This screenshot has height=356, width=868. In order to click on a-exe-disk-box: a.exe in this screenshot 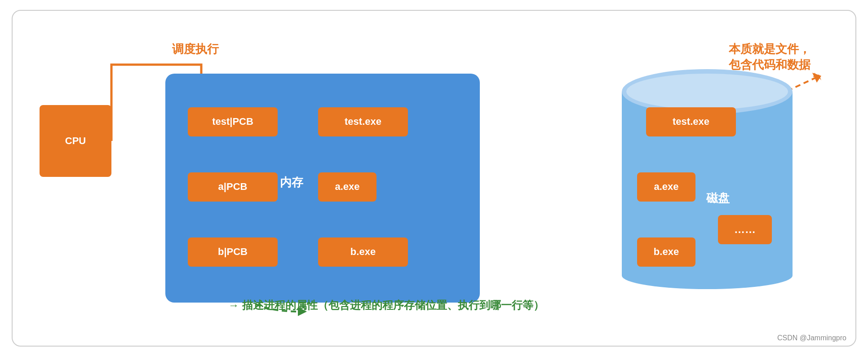, I will do `click(666, 187)`.